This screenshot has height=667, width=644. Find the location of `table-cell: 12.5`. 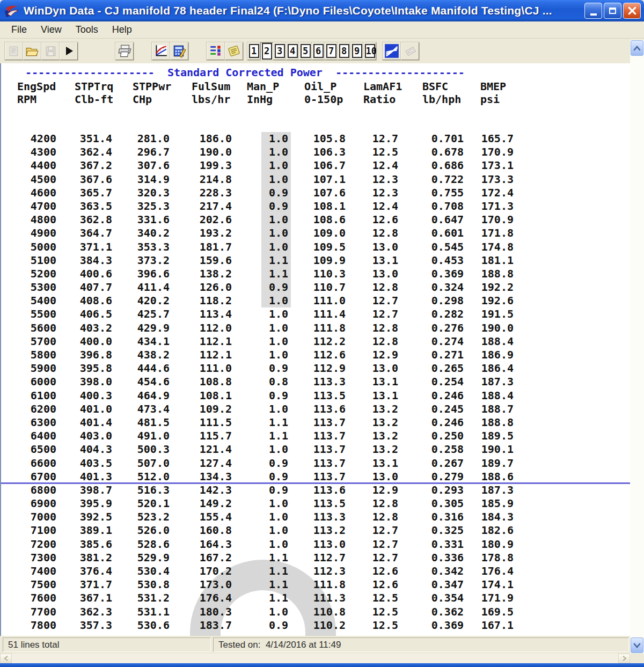

table-cell: 12.5 is located at coordinates (393, 598).